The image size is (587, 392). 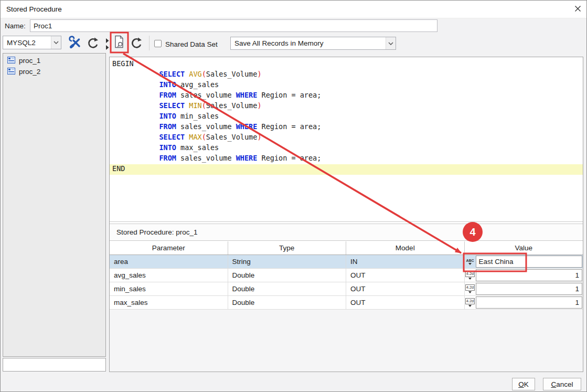 What do you see at coordinates (562, 384) in the screenshot?
I see `cancel-button-label: Cancel` at bounding box center [562, 384].